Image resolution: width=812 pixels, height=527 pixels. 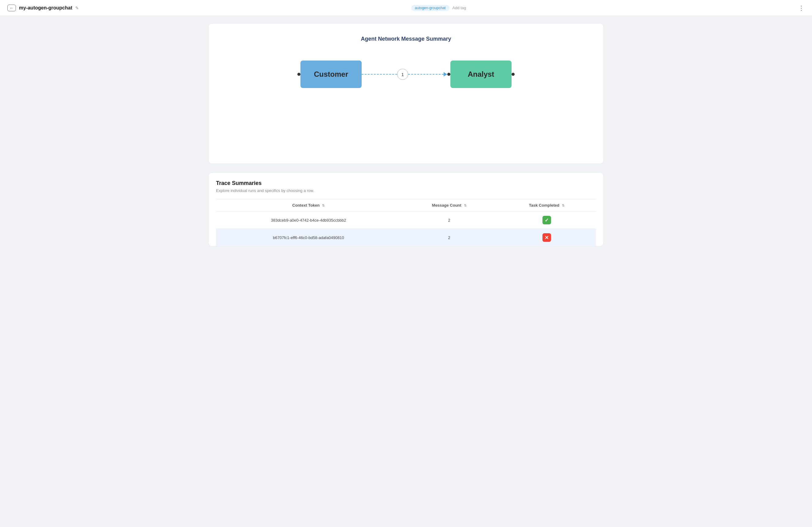 What do you see at coordinates (331, 74) in the screenshot?
I see `customer-node: Customer` at bounding box center [331, 74].